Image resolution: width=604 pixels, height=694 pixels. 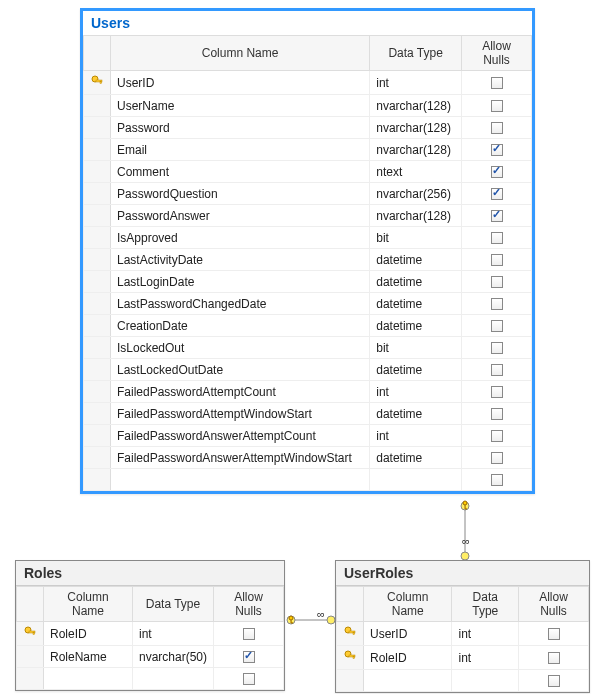 What do you see at coordinates (308, 106) in the screenshot?
I see `column-row: UserNamenvarchar(128)` at bounding box center [308, 106].